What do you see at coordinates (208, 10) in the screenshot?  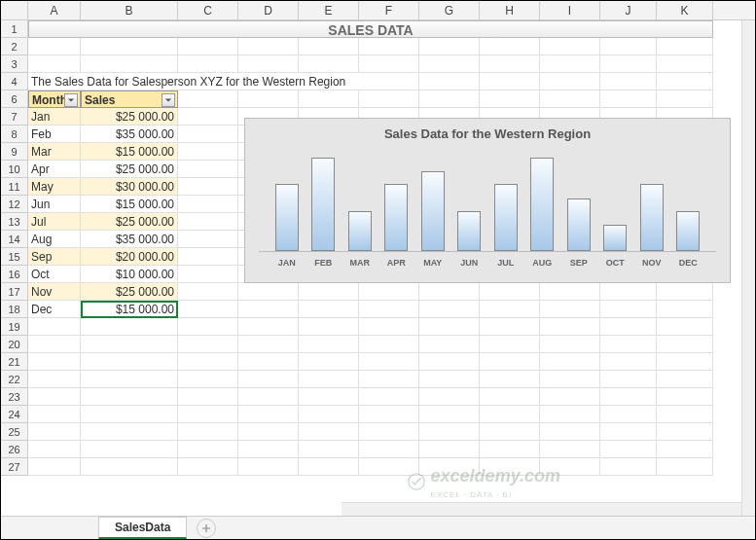 I see `col-header-C: C` at bounding box center [208, 10].